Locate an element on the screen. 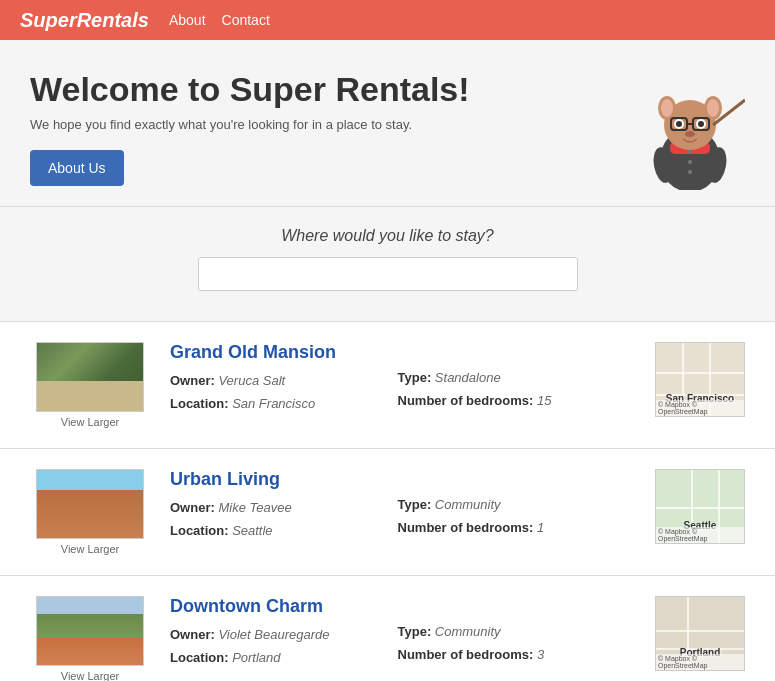 The image size is (775, 681). bedrooms-label-downtown: Number of bedrooms: is located at coordinates (466, 654).